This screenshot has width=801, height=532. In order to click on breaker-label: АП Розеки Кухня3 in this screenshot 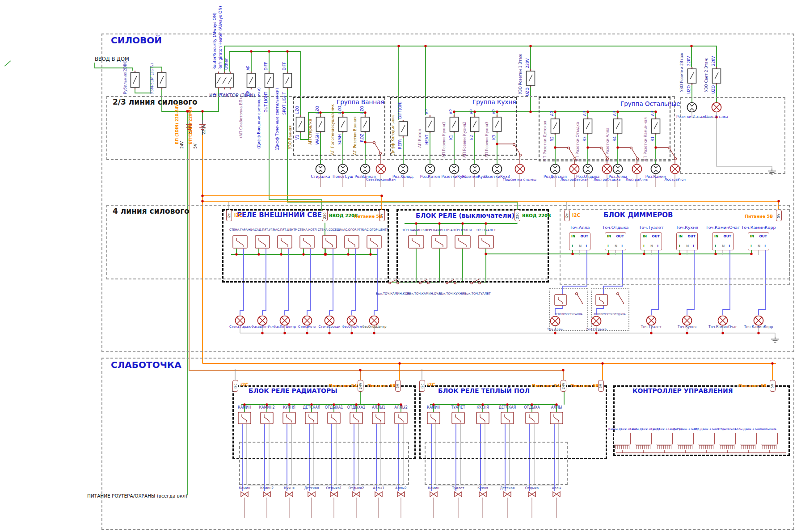, I will do `click(486, 139)`.